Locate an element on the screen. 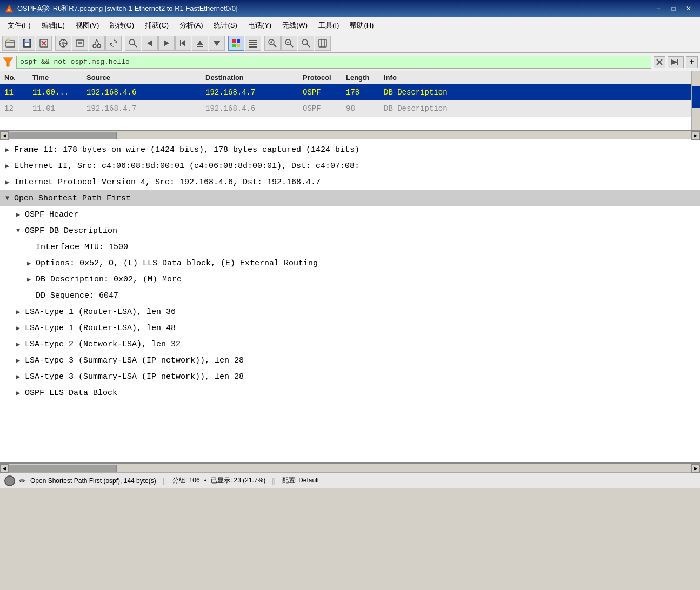  menu-stats: 统计(S) is located at coordinates (225, 25).